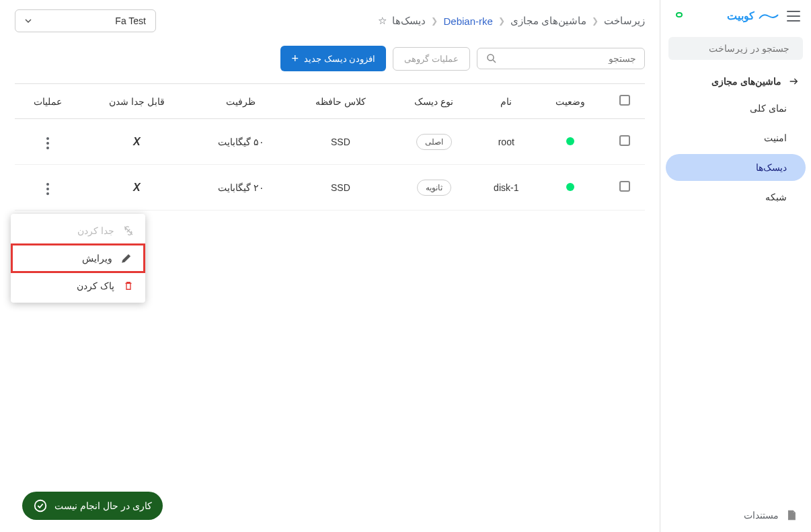 Image resolution: width=811 pixels, height=532 pixels. What do you see at coordinates (434, 188) in the screenshot?
I see `disk-type-badge: ثانویه` at bounding box center [434, 188].